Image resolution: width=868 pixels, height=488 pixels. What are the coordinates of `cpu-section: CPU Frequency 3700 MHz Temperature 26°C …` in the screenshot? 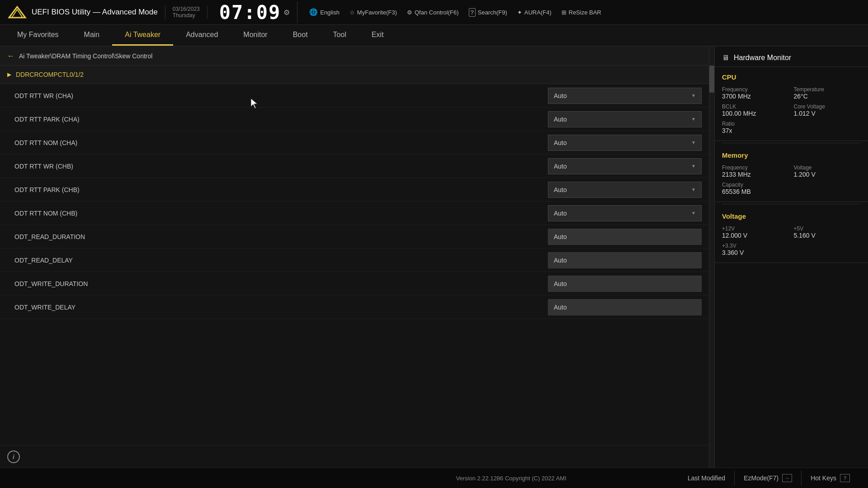 It's located at (791, 104).